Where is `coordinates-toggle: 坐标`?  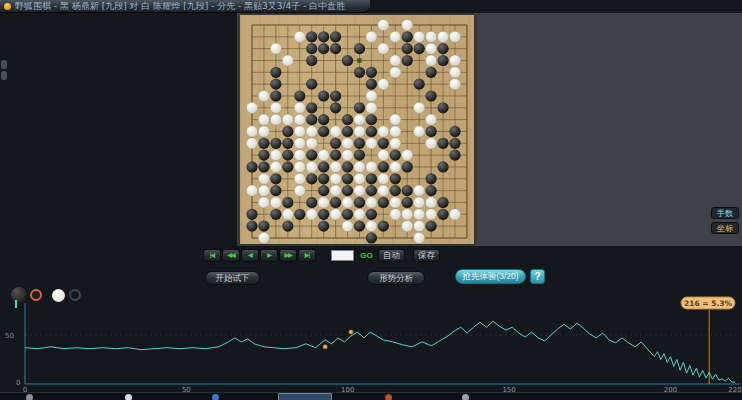 coordinates-toggle: 坐标 is located at coordinates (725, 228).